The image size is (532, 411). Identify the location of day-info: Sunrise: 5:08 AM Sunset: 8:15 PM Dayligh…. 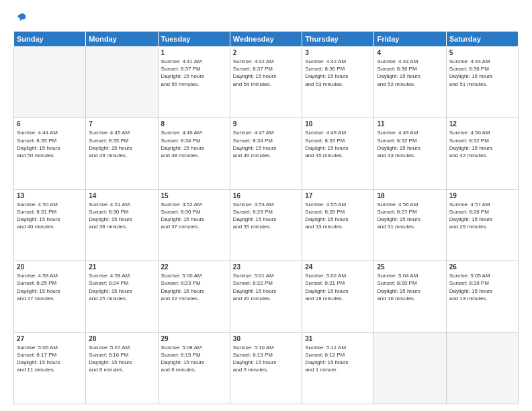
(194, 359).